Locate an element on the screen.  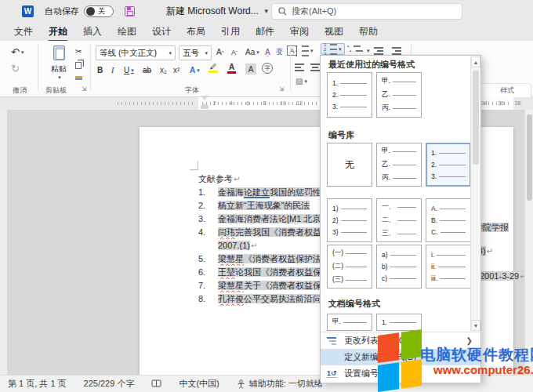
format-painter-button is located at coordinates (78, 80).